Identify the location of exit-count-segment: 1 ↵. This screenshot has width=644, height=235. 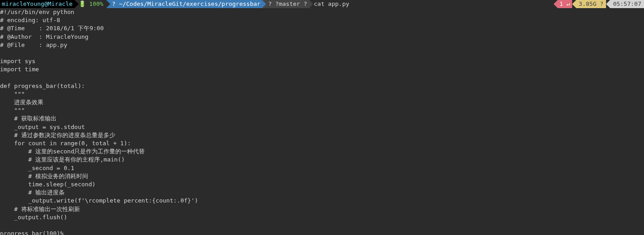
(565, 4).